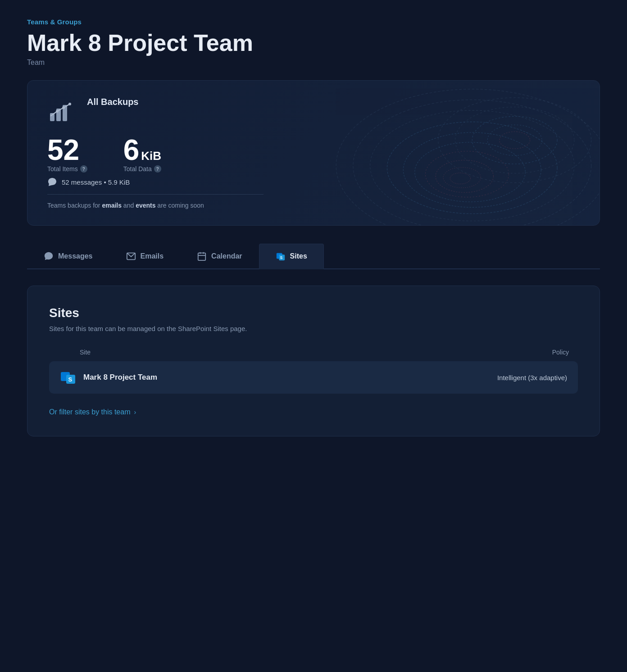 The width and height of the screenshot is (627, 672). What do you see at coordinates (202, 256) in the screenshot?
I see `calendar-icon` at bounding box center [202, 256].